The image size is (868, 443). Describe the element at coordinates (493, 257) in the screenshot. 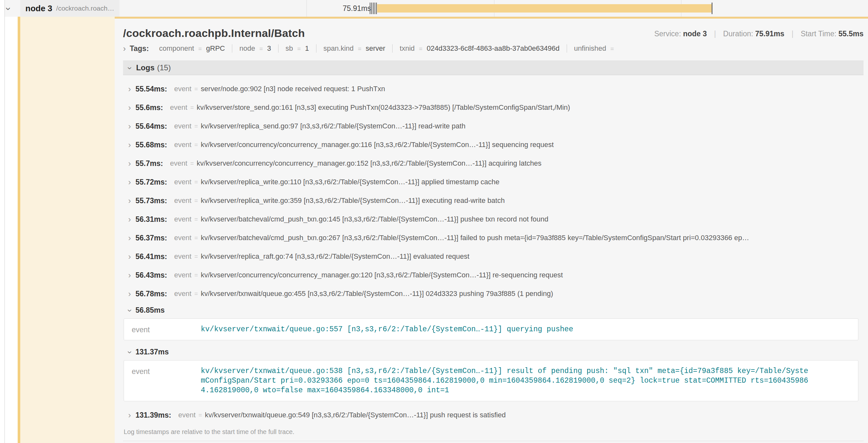

I see `log-entry-row: › 56.41ms: event = kv/kvserver/replica_r…` at that location.